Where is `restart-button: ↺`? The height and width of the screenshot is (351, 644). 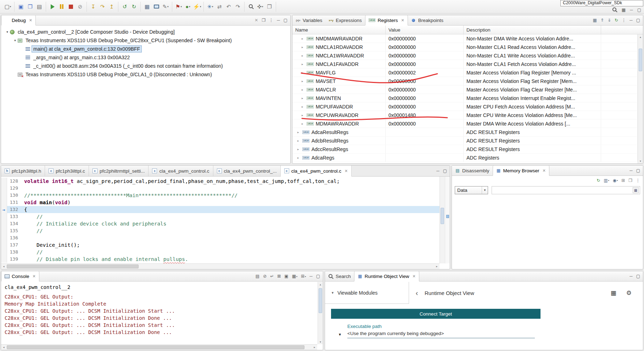 restart-button: ↺ is located at coordinates (125, 7).